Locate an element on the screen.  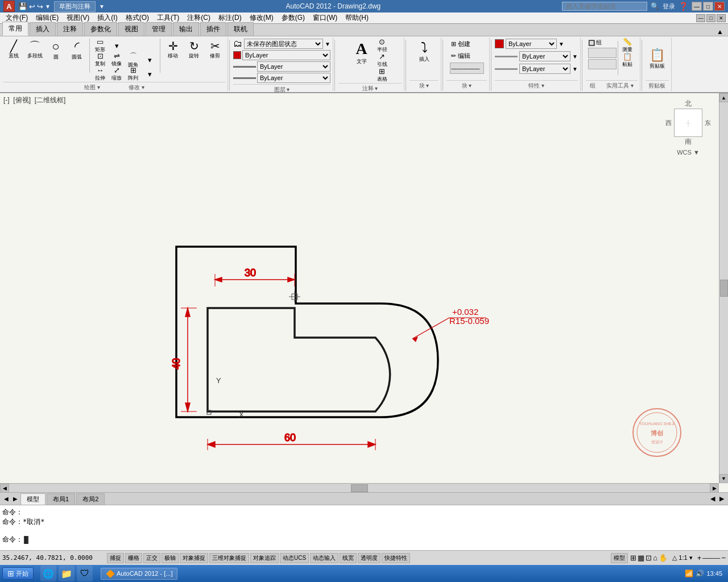
radius-dim-btn: ⊙半径 is located at coordinates (382, 45).